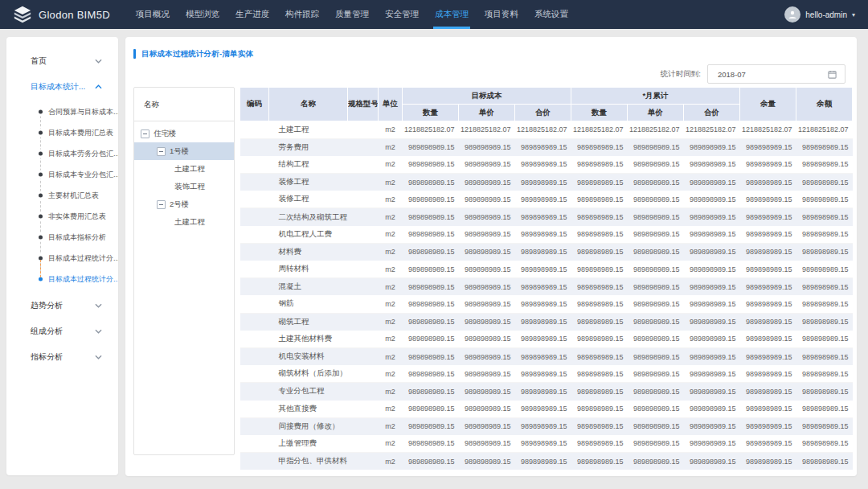 This screenshot has width=868, height=489. I want to click on sidebar-section: 指标分析, so click(63, 357).